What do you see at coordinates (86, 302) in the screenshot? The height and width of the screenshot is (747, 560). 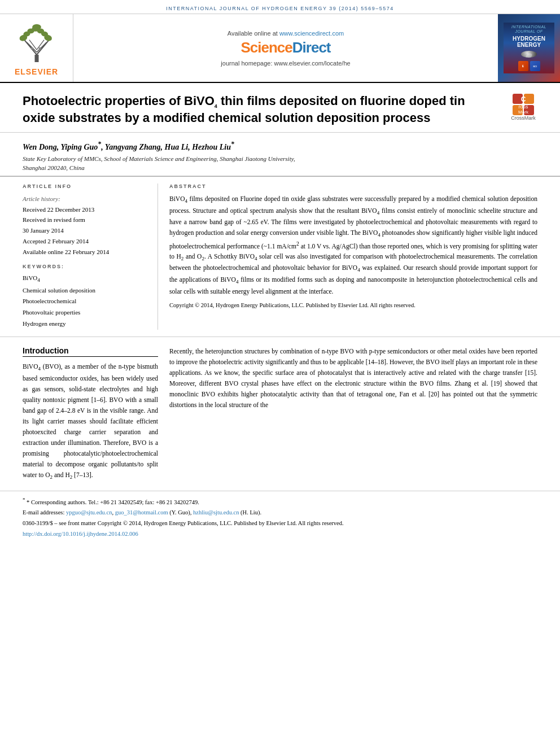 I see `keyword-3: Photoelectrochemical` at bounding box center [86, 302].